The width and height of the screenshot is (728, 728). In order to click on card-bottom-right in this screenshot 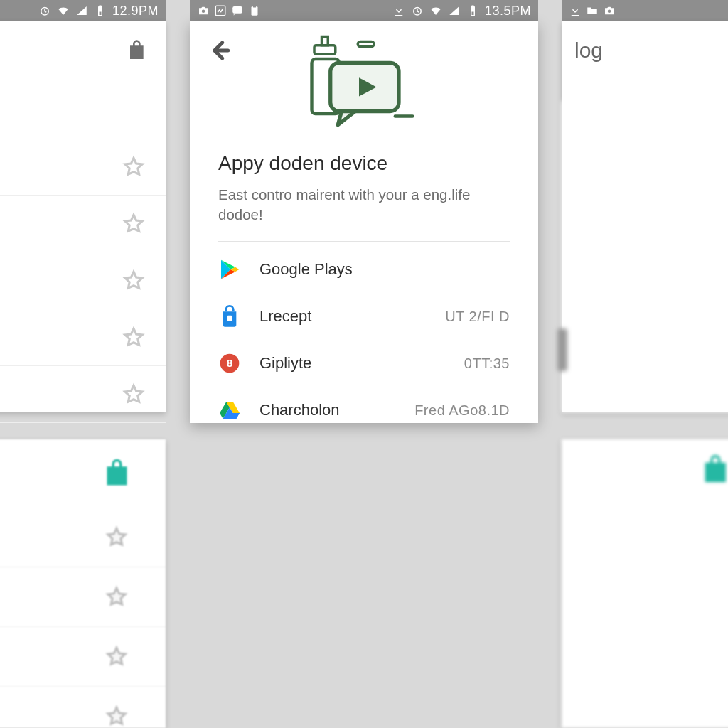, I will do `click(645, 584)`.